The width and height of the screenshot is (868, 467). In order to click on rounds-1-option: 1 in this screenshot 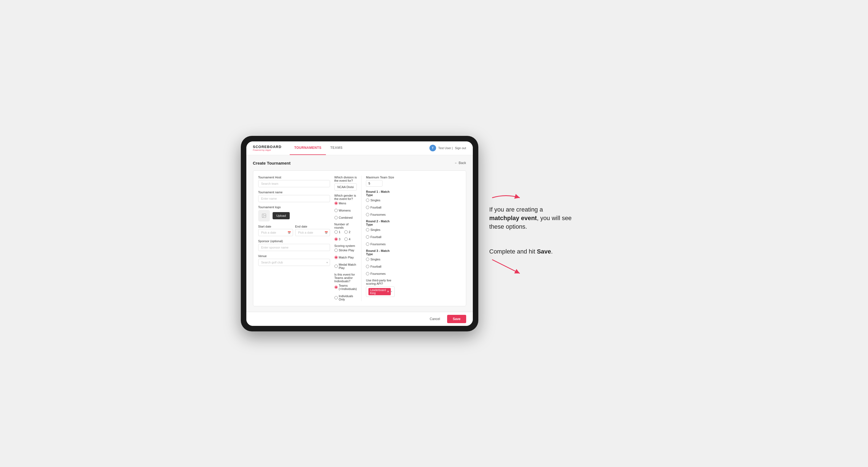, I will do `click(338, 232)`.